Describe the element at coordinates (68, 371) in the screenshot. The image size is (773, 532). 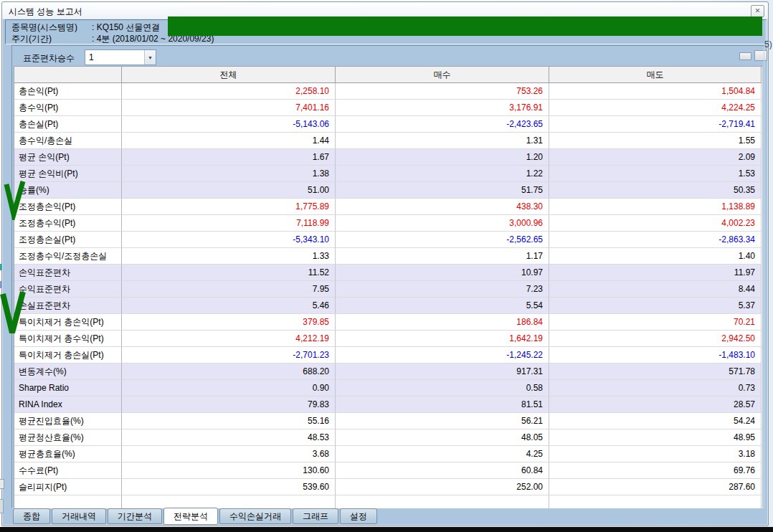
I see `row-label: 변동계수(%)` at that location.